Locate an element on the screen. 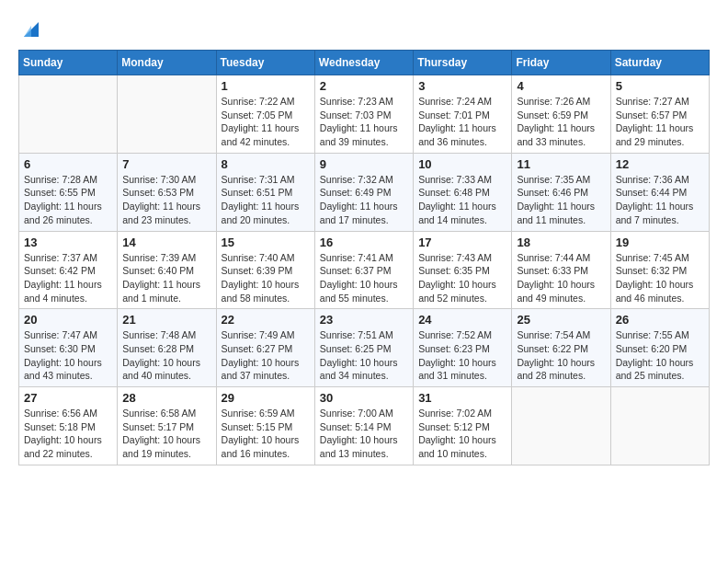 The image size is (728, 563). calendar-cell: 12Sunrise: 7:36 AMSunset: 6:44 PMDayligh… is located at coordinates (660, 191).